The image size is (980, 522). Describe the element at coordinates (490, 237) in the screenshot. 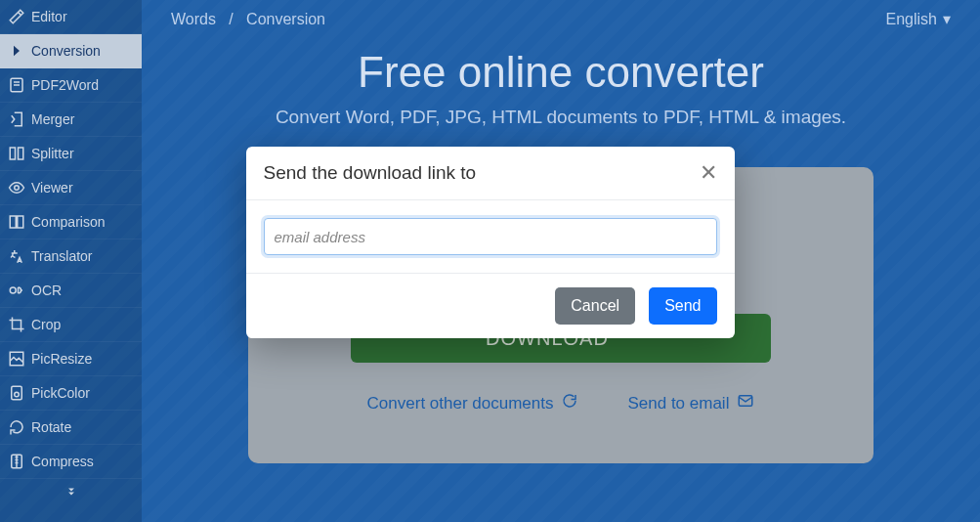

I see `modal-body` at that location.